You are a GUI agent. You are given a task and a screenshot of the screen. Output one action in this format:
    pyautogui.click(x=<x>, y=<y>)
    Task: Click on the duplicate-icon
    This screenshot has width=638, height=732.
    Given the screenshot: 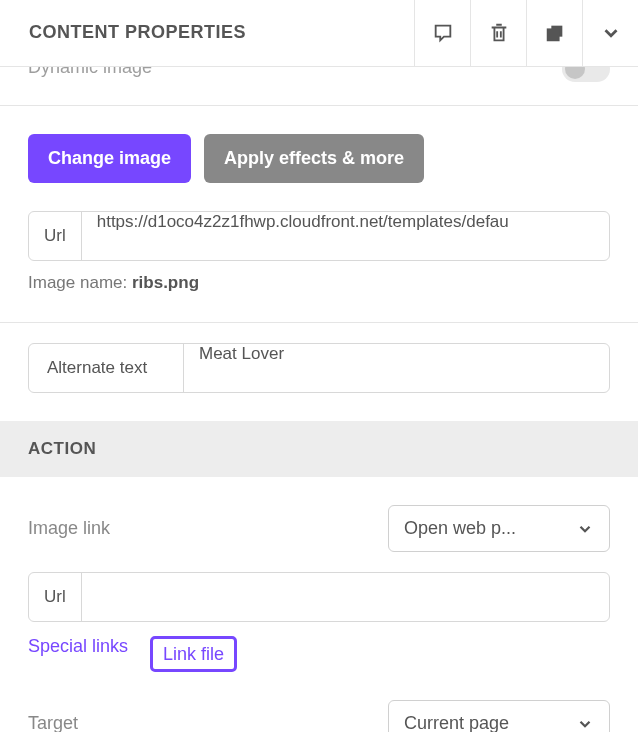 What is the action you would take?
    pyautogui.click(x=555, y=33)
    